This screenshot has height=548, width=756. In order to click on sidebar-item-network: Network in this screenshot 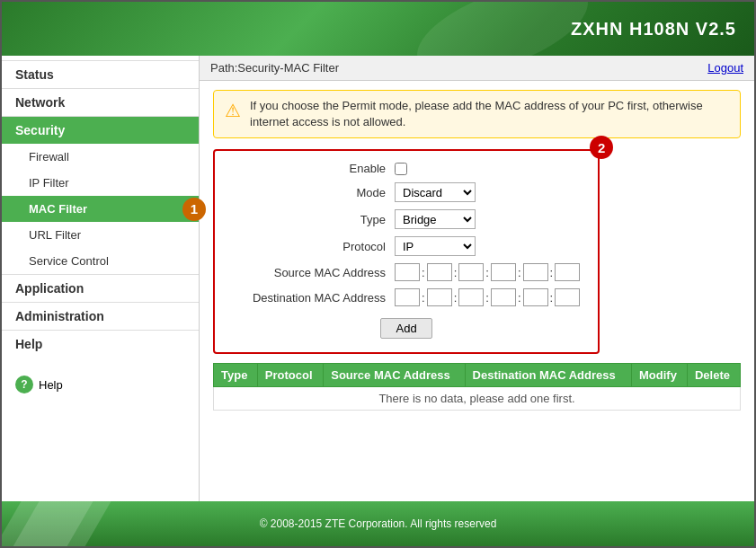, I will do `click(101, 102)`.